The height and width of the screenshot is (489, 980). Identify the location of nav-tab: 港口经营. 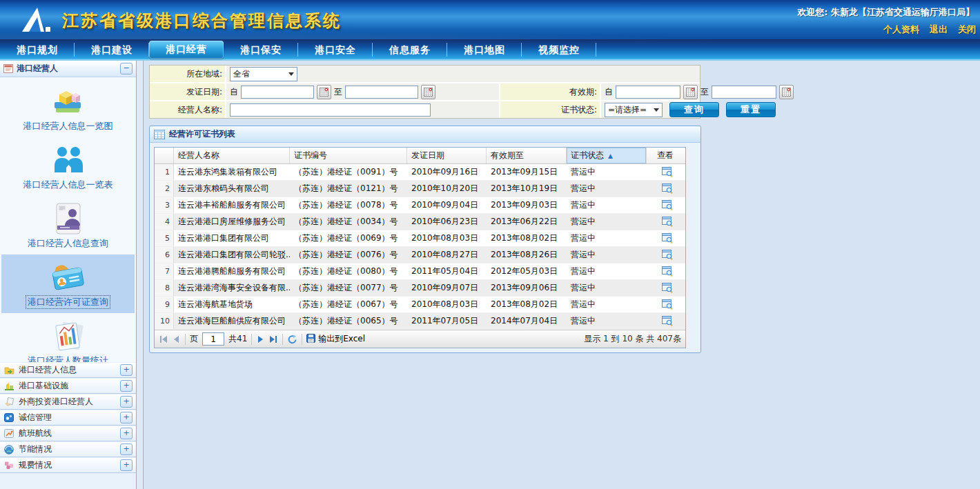
(186, 50).